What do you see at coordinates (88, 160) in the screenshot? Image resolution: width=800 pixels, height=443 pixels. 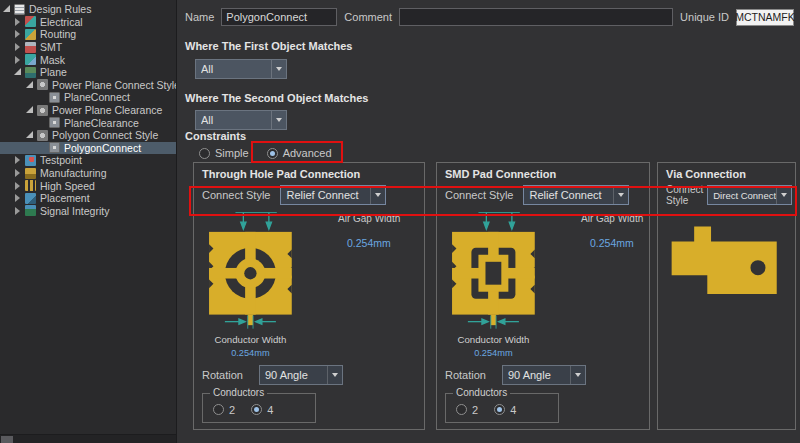 I see `tree-item-testpoint: Testpoint` at bounding box center [88, 160].